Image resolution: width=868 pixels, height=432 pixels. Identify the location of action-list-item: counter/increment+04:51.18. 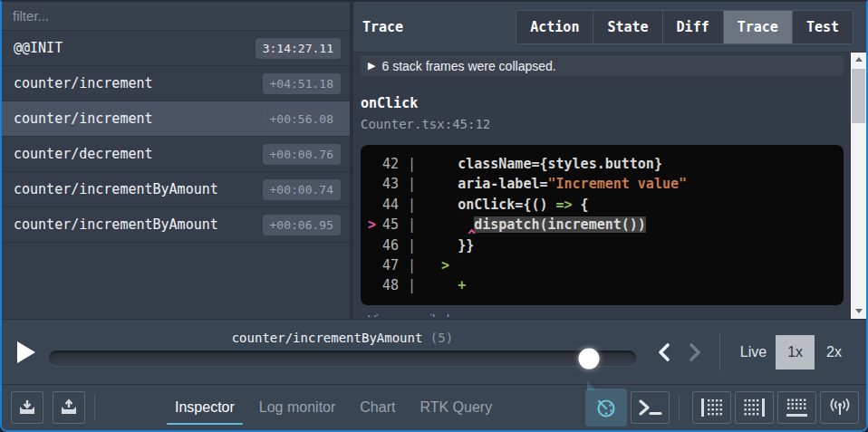
(176, 83).